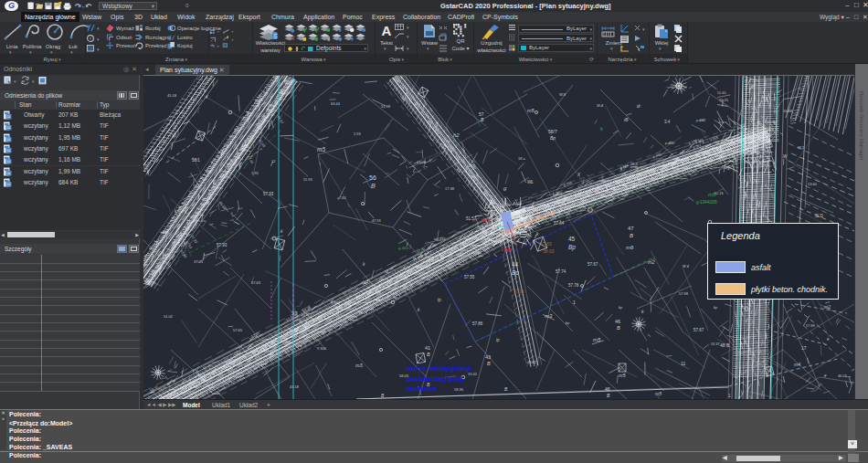 This screenshot has width=868, height=463. I want to click on svg-text: dr, so click(640, 106).